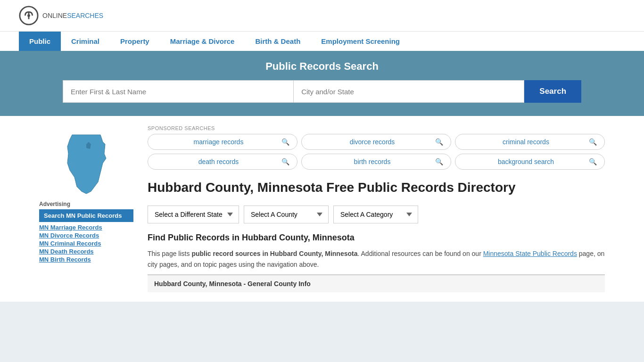 The width and height of the screenshot is (644, 362). Describe the element at coordinates (376, 238) in the screenshot. I see `find-title: Find Public Records in Hubbard County, M…` at that location.